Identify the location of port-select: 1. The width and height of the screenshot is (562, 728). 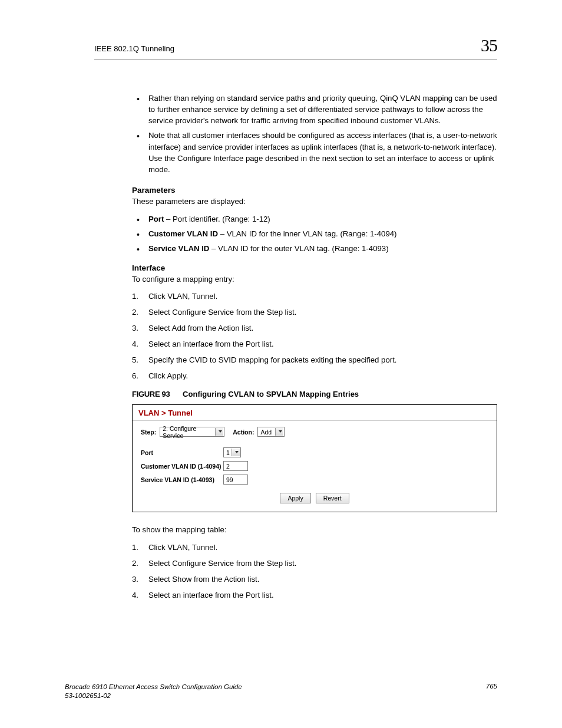
(232, 453).